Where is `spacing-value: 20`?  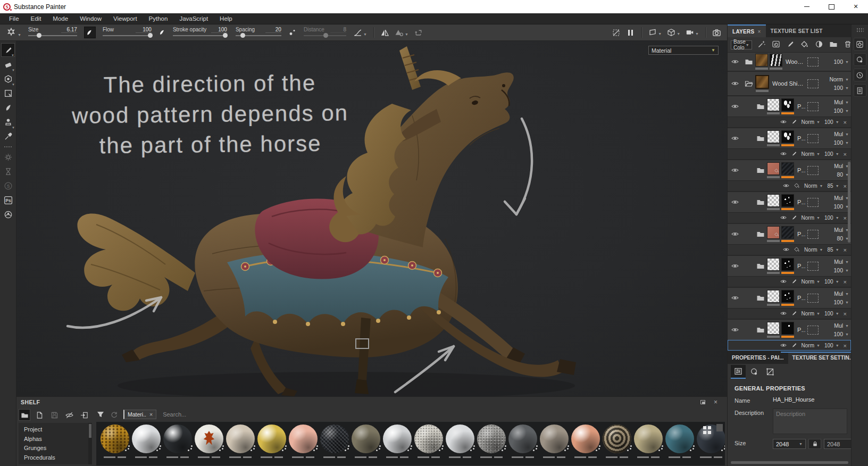
spacing-value: 20 is located at coordinates (273, 30).